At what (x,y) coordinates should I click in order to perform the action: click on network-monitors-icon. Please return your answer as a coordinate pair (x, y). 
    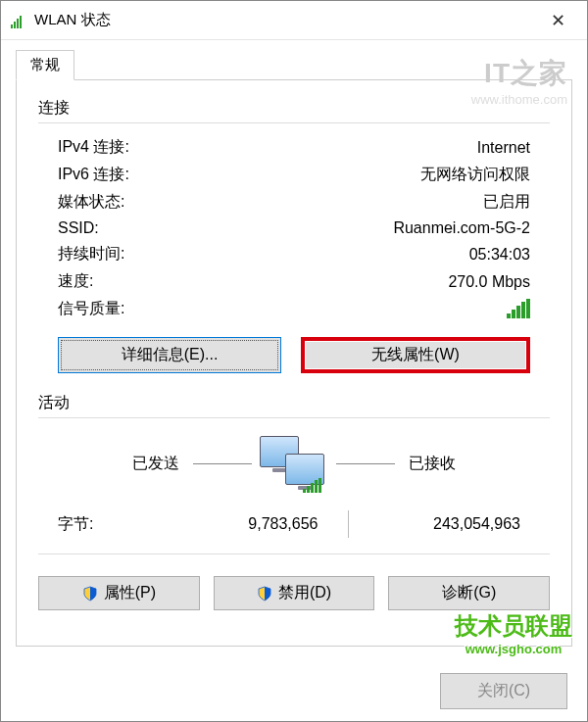
    Looking at the image, I should click on (294, 463).